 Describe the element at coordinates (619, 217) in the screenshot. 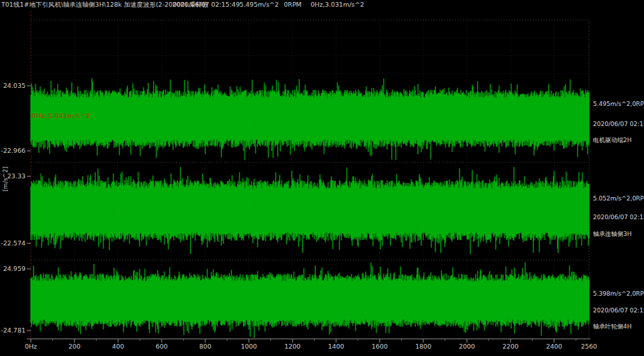

I see `panel-2-timestamp-label: 2020/06/07 02:15:49` at that location.